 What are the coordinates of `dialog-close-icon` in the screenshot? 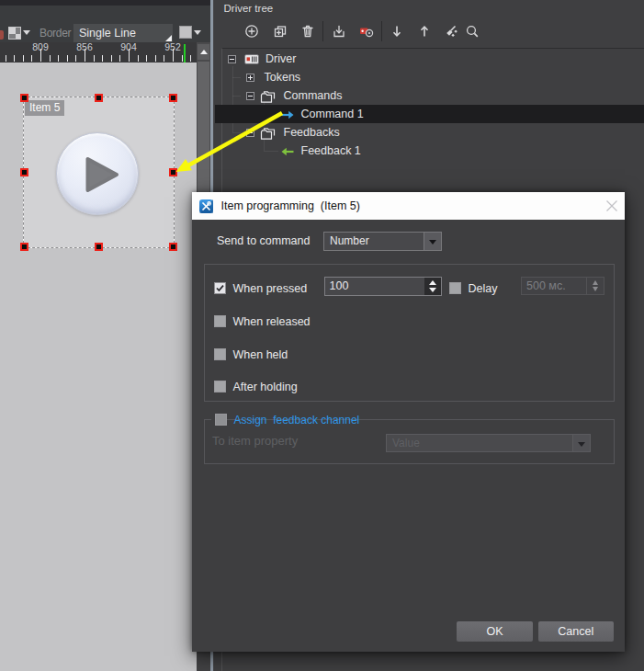 It's located at (612, 206).